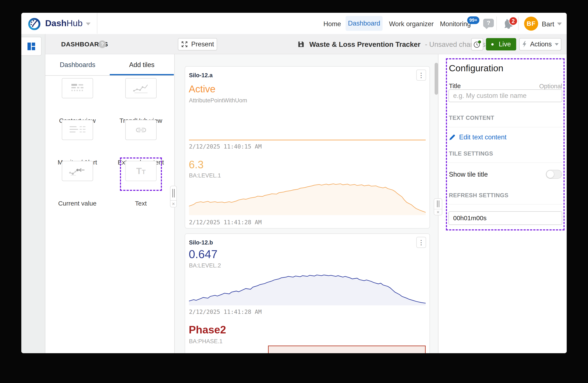 Image resolution: width=588 pixels, height=383 pixels. What do you see at coordinates (436, 79) in the screenshot?
I see `canvas-scrollbar-thumb` at bounding box center [436, 79].